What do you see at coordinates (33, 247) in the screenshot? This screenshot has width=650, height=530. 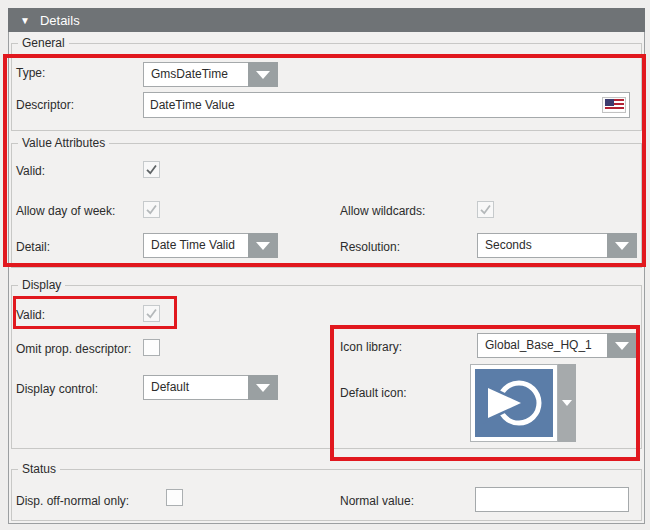 I see `detail-label: Detail:` at bounding box center [33, 247].